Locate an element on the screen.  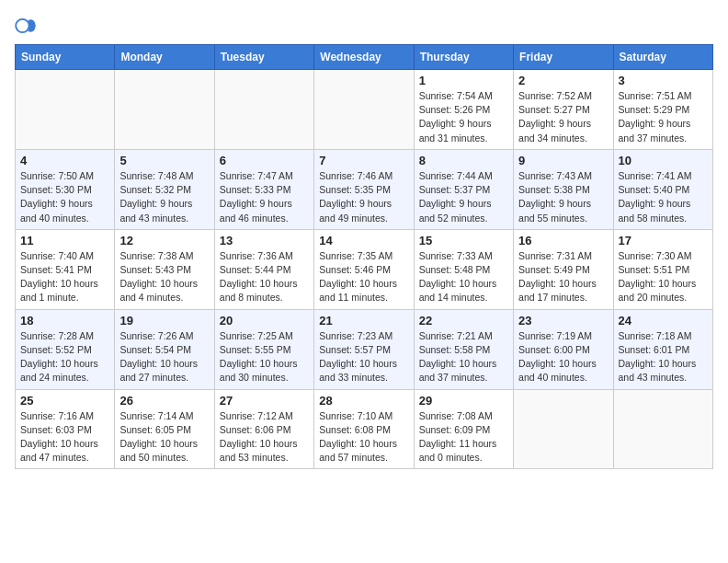
day-number: 29 is located at coordinates (463, 401).